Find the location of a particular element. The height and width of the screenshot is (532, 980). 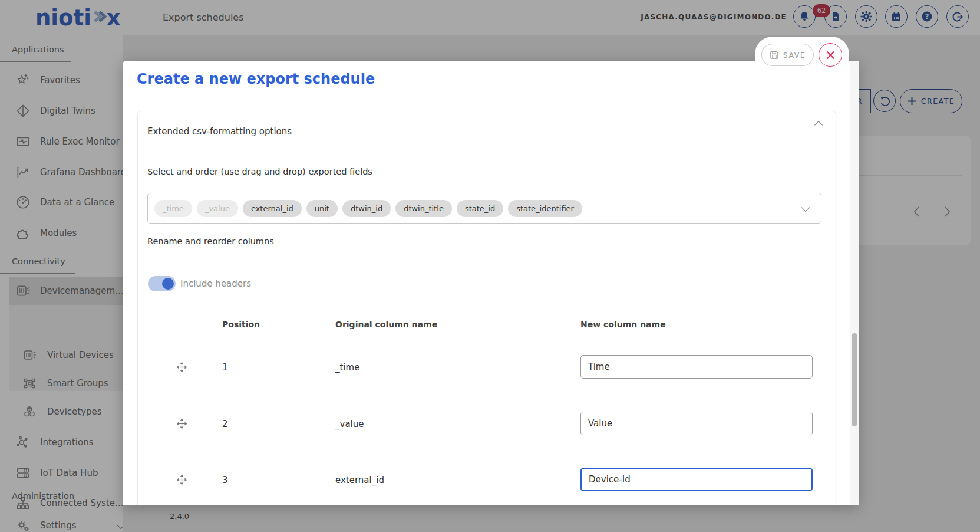

modal-title: Create a new export schedule is located at coordinates (256, 79).